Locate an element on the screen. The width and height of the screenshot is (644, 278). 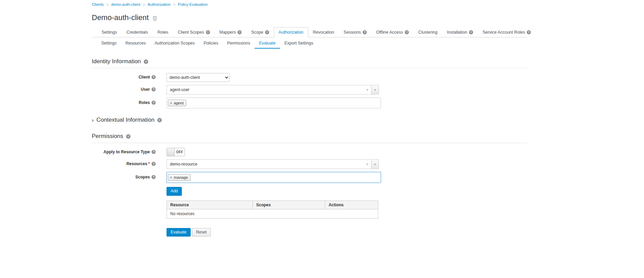
scopes-form-group: Scopes? × manage is located at coordinates (310, 177).